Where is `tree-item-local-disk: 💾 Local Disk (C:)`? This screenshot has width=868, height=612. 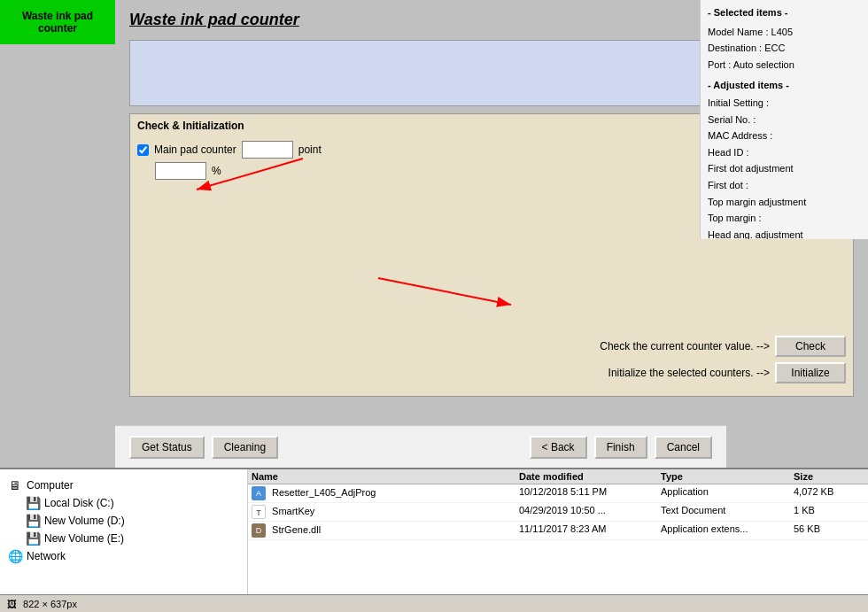 tree-item-local-disk: 💾 Local Disk (C:) is located at coordinates (133, 503).